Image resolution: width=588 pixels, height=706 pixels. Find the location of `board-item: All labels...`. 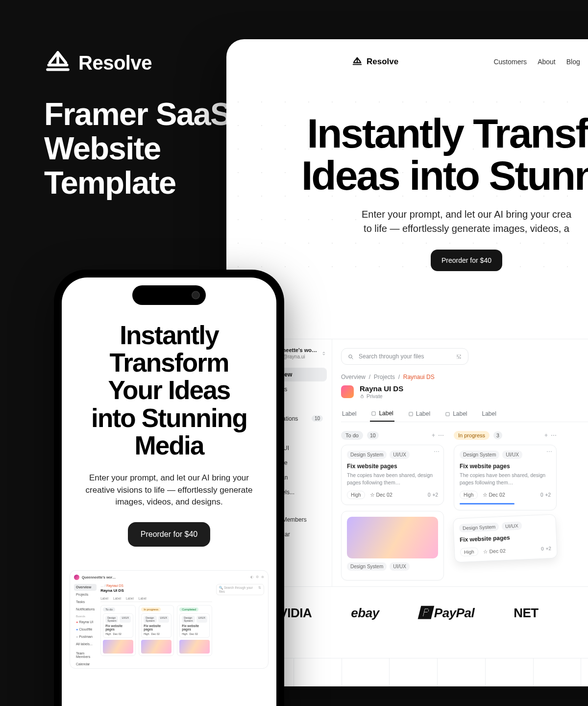

board-item: All labels... is located at coordinates (85, 644).